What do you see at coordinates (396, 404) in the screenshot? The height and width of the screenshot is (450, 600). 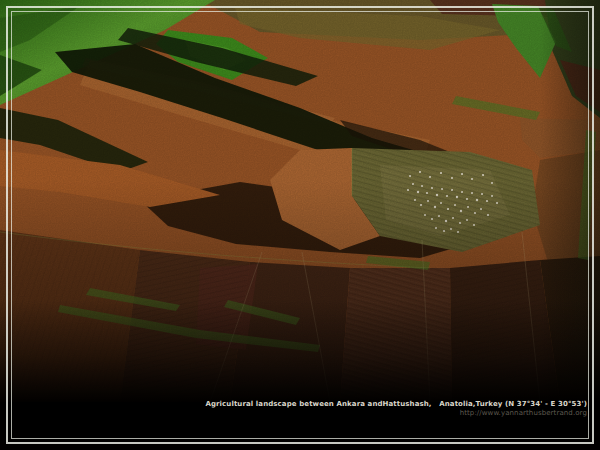 I see `caption-title: Agricultural landscape between Ankara an…` at bounding box center [396, 404].